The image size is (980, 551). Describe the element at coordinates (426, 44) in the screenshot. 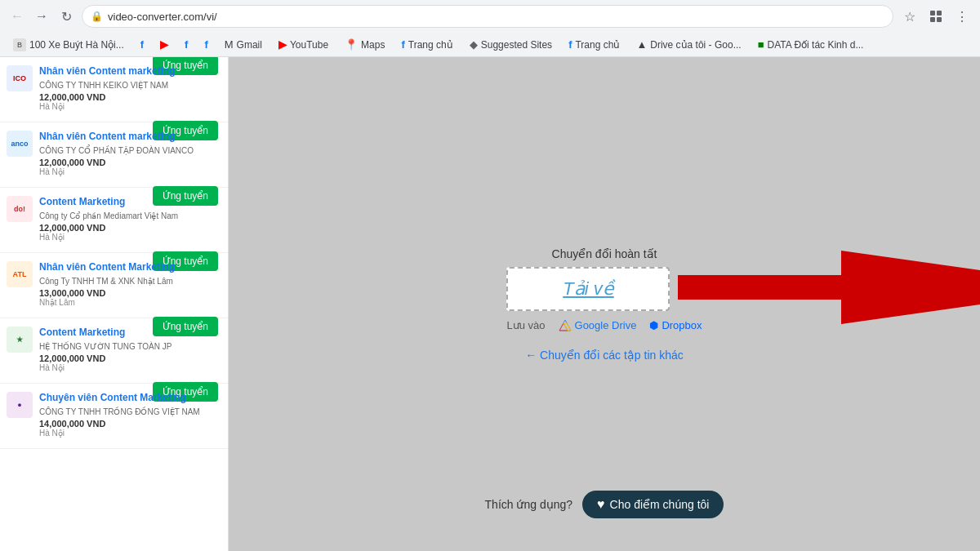

I see `bookmark-trangchu1: f Trang chủ` at that location.